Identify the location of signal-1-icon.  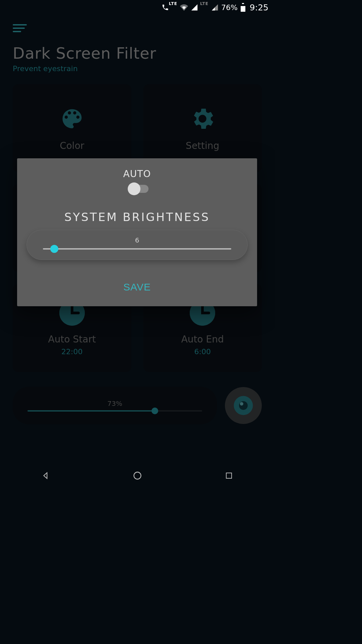
(194, 7).